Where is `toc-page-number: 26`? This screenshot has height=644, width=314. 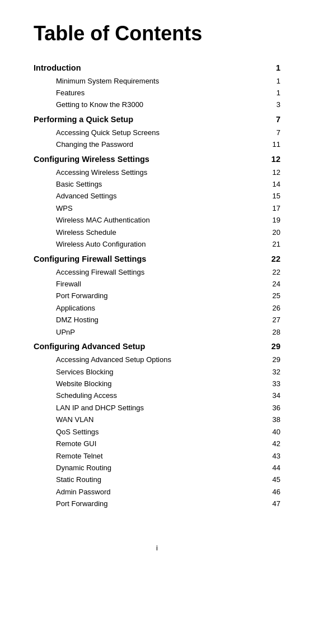
toc-page-number: 26 is located at coordinates (272, 308).